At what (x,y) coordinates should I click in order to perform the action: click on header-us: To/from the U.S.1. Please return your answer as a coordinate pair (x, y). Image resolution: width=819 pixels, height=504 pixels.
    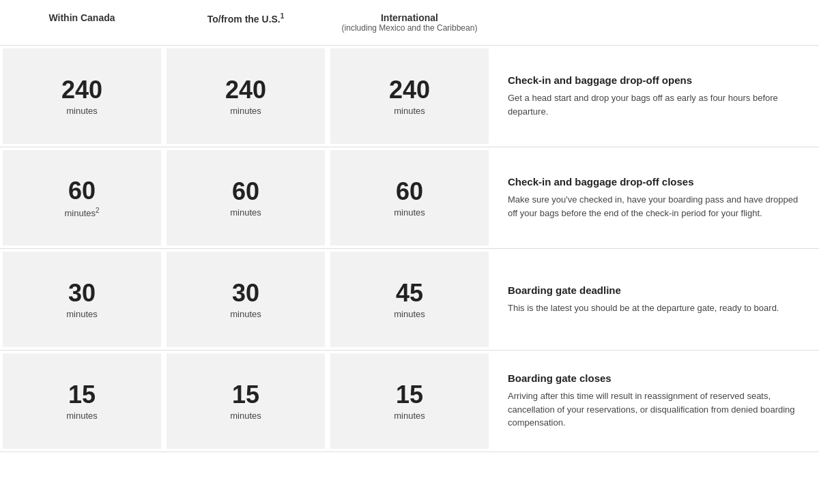
    Looking at the image, I should click on (246, 23).